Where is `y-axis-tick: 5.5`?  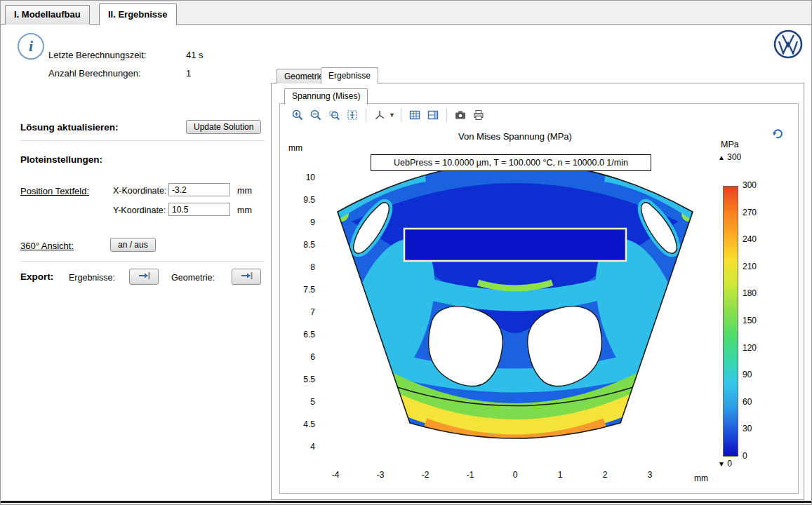 y-axis-tick: 5.5 is located at coordinates (303, 379).